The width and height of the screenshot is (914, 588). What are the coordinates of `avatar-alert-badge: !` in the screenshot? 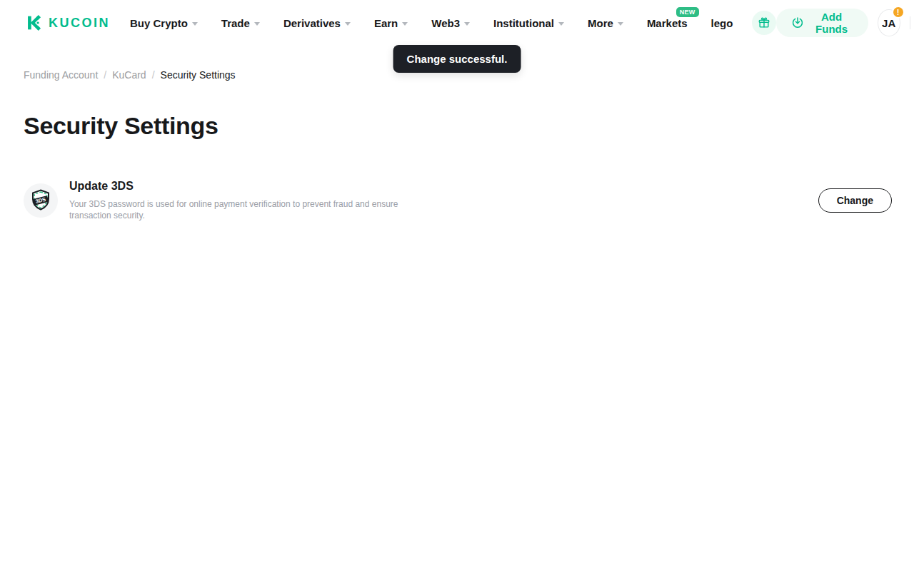 It's located at (898, 12).